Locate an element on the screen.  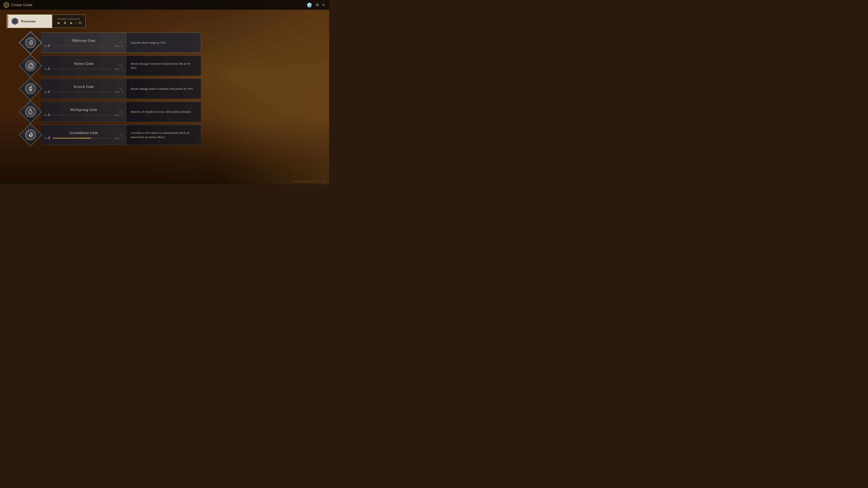
gem-next-num-3: 2 is located at coordinates (123, 115).